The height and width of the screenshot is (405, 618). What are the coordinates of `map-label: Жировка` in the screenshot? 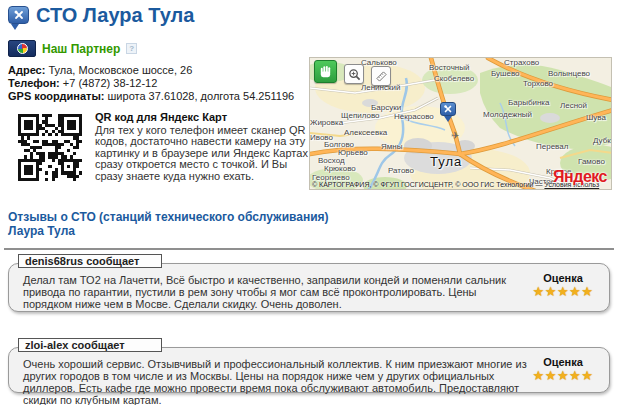 It's located at (326, 122).